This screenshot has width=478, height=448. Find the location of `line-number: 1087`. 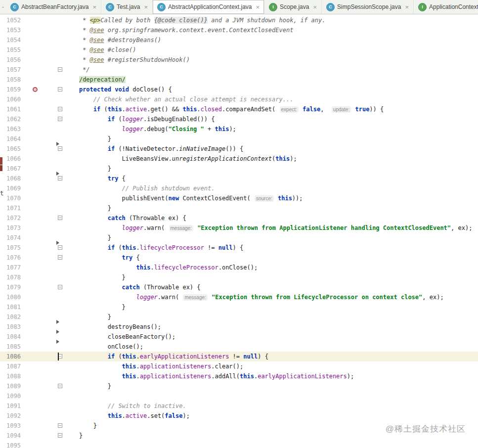

line-number: 1087 is located at coordinates (14, 366).